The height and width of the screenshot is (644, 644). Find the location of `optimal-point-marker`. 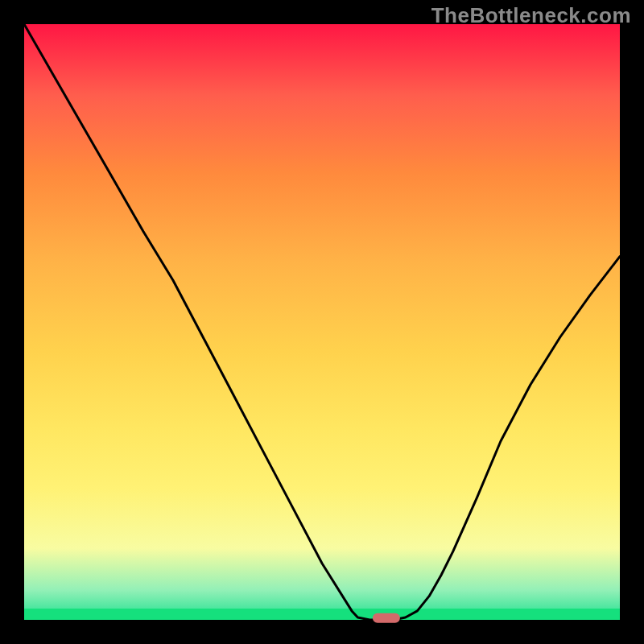

optimal-point-marker is located at coordinates (386, 618).